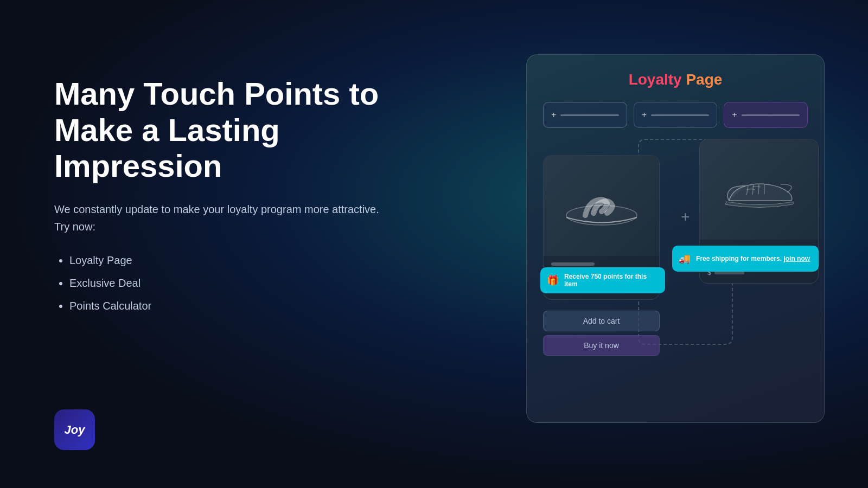 This screenshot has width=868, height=488. I want to click on logo-box: Joy, so click(75, 429).